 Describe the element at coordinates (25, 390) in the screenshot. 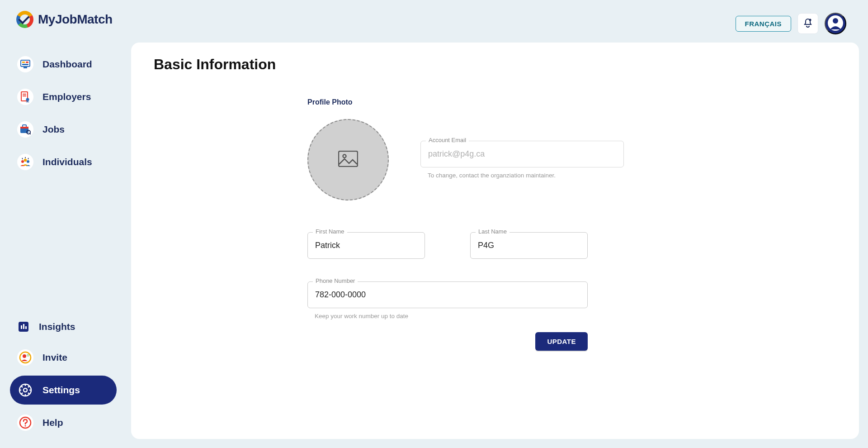

I see `settings-icon` at that location.